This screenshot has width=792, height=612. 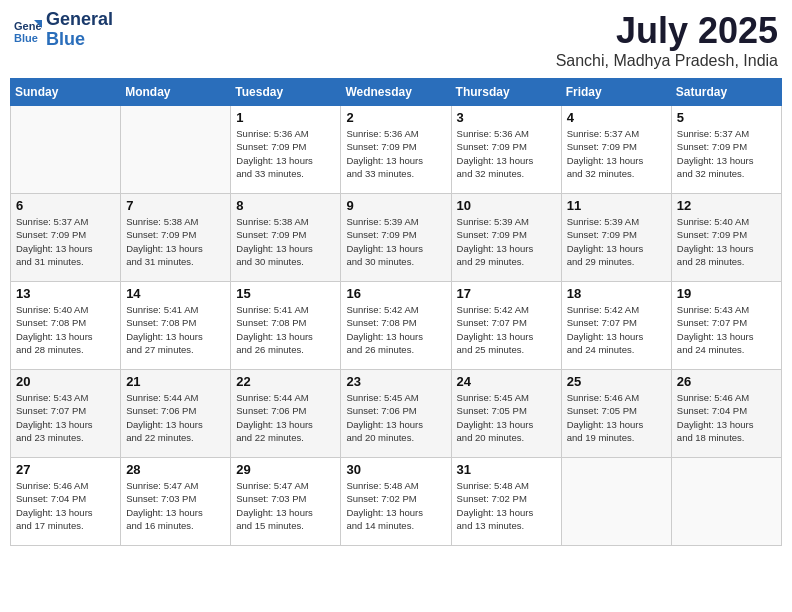 What do you see at coordinates (396, 40) in the screenshot?
I see `page-header: General Blue General Blue July 2025 Sanc…` at bounding box center [396, 40].